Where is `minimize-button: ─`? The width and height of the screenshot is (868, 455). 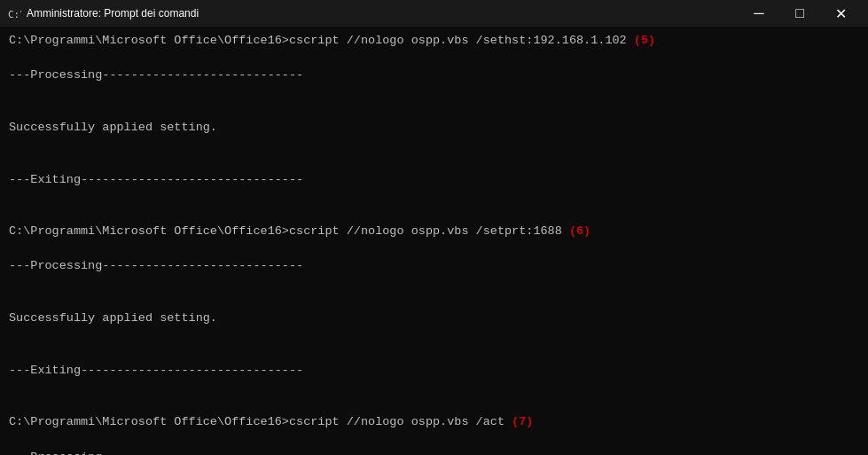 minimize-button: ─ is located at coordinates (759, 13).